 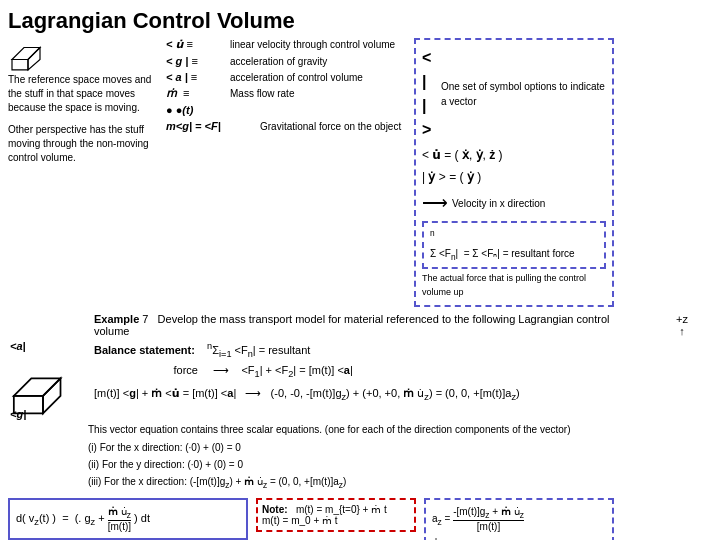 What do you see at coordinates (360, 380) in the screenshot?
I see `equations-section: <a| <g| Balance statement: nΣi=1 <Fn| = …` at bounding box center [360, 380].